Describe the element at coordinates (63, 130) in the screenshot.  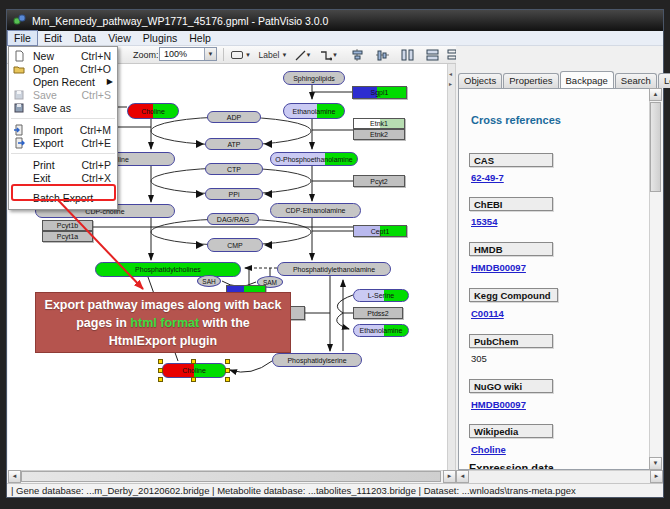
I see `file-menu-import: ImportCtrl+M` at that location.